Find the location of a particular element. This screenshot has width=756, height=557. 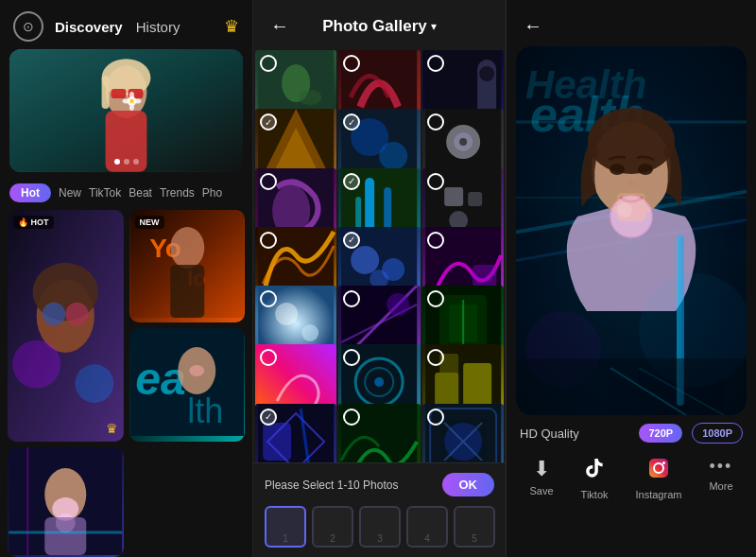

filter-pho: Pho is located at coordinates (212, 193).